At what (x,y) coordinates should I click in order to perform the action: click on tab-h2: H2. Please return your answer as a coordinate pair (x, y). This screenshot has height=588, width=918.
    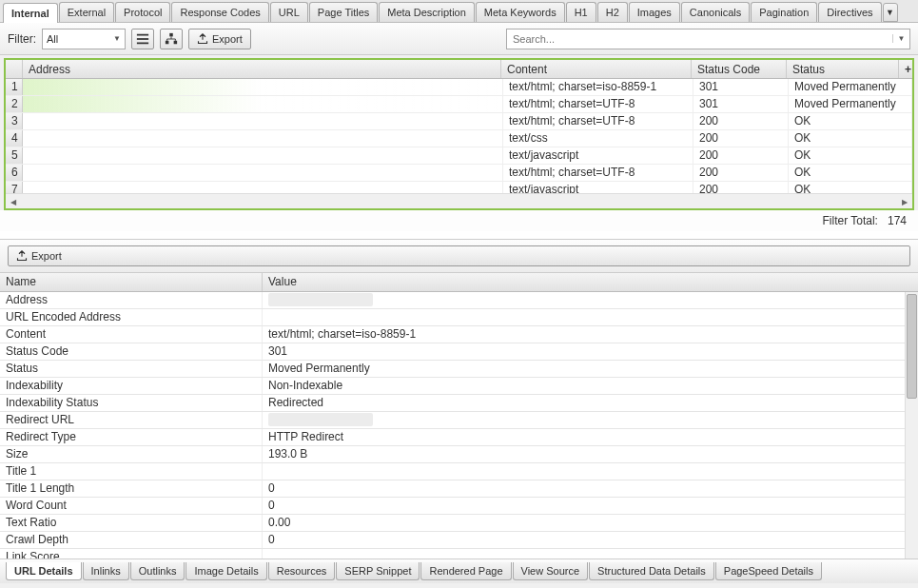
    Looking at the image, I should click on (613, 11).